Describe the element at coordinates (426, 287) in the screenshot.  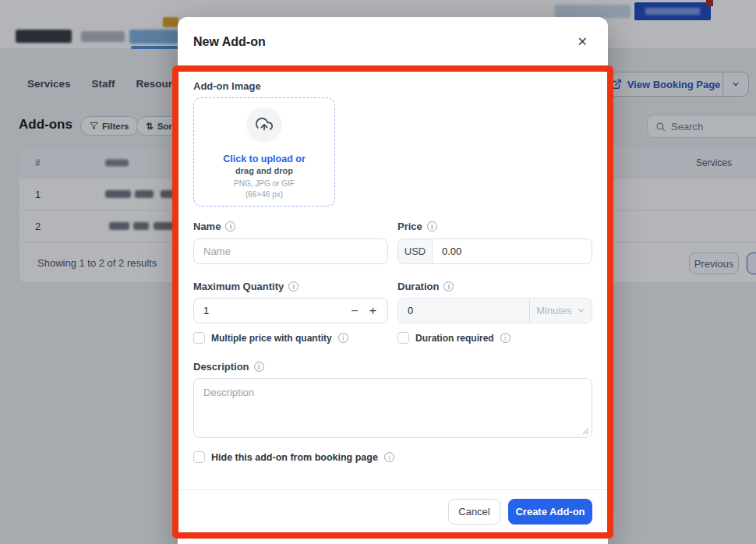
I see `duration-label: Duration` at that location.